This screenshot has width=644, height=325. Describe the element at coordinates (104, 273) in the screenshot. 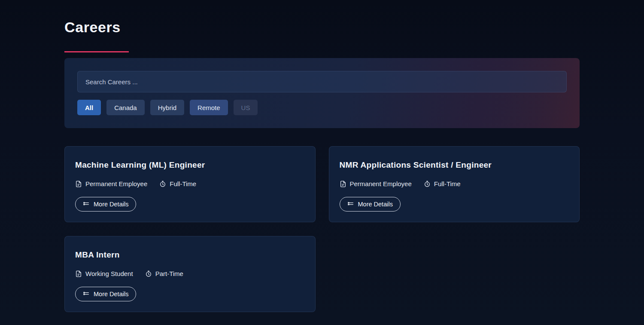

I see `employment-type: Working Student` at that location.